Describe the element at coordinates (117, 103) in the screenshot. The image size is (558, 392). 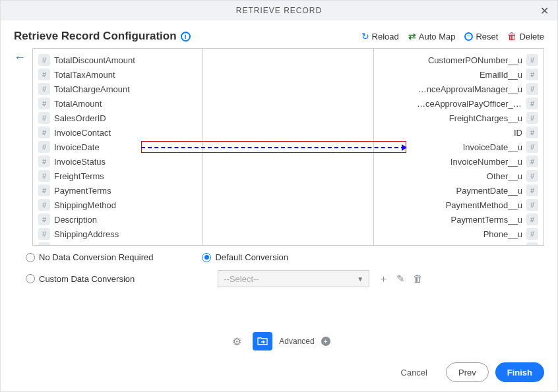
I see `source-field: #TotalAmount` at that location.